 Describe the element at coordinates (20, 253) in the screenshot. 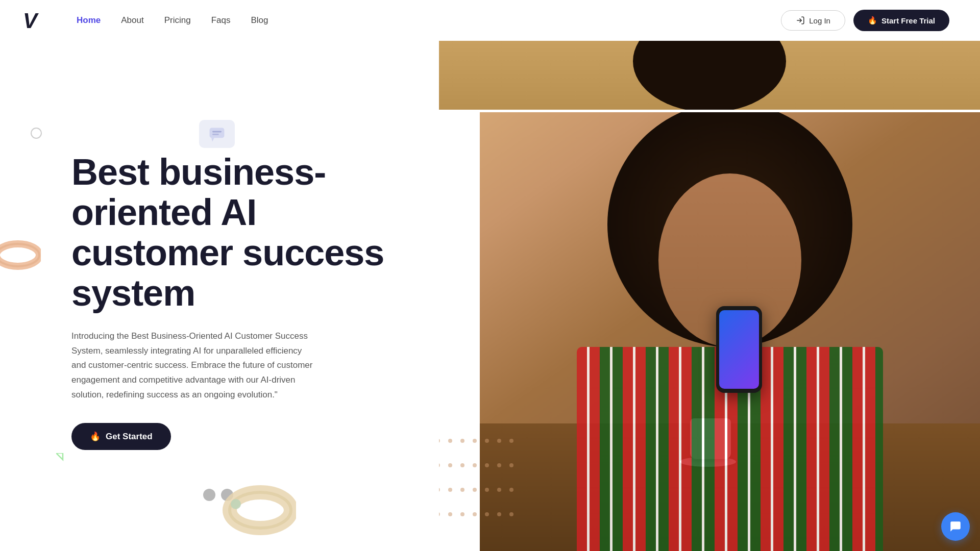

I see `ring-decoration` at that location.